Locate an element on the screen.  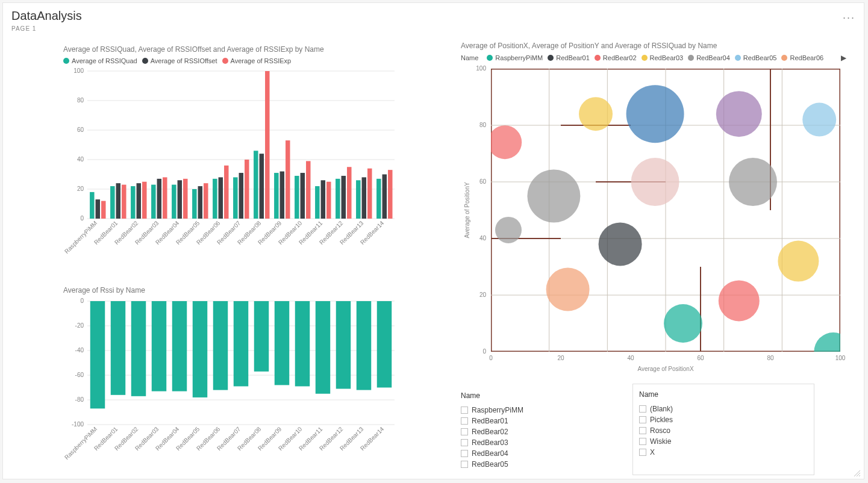
slicer-item-label: RedBear05 is located at coordinates (490, 464).